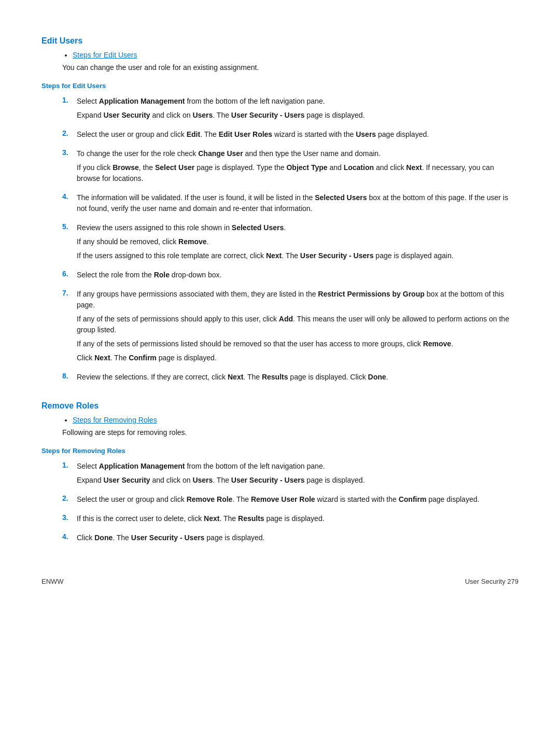  What do you see at coordinates (290, 539) in the screenshot?
I see `remove-roles-step-4: 4. Click Done. The User Security - Users…` at bounding box center [290, 539].